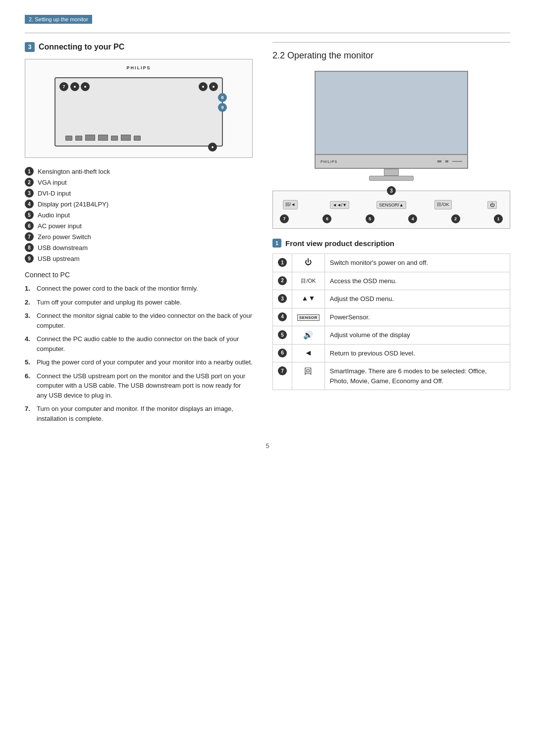  Describe the element at coordinates (443, 205) in the screenshot. I see `ctrl-item-4: 目/OK` at that location.